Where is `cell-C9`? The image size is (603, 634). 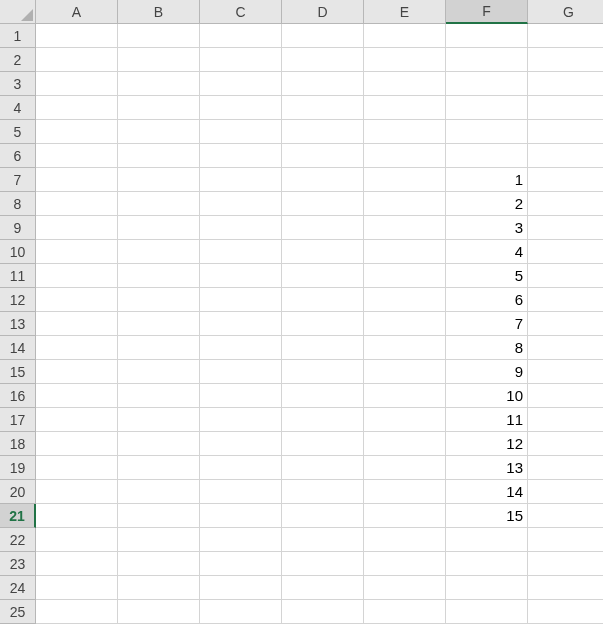
cell-C9 is located at coordinates (241, 228).